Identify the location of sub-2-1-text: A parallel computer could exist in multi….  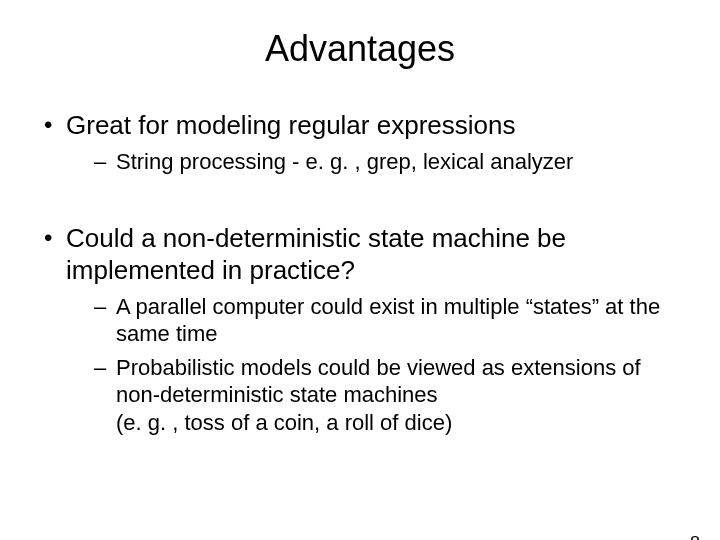
(388, 320).